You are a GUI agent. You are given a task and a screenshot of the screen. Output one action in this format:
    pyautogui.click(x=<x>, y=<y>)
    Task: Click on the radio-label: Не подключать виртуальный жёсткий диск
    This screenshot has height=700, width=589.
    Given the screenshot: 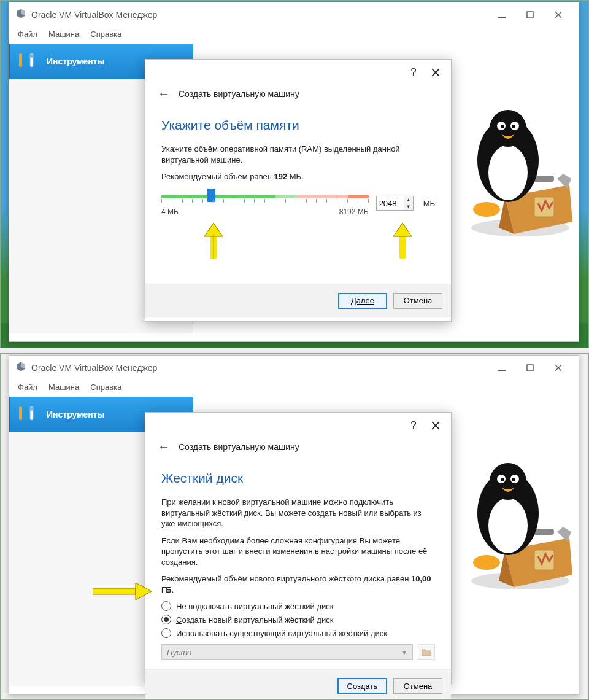 What is the action you would take?
    pyautogui.click(x=255, y=607)
    